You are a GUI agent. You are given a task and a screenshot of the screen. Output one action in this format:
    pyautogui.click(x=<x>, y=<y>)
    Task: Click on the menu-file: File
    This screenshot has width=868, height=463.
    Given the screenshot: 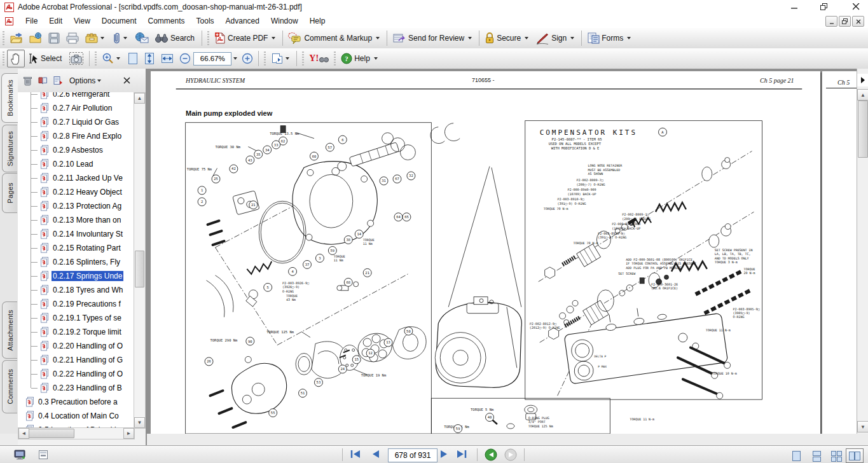 What is the action you would take?
    pyautogui.click(x=32, y=21)
    